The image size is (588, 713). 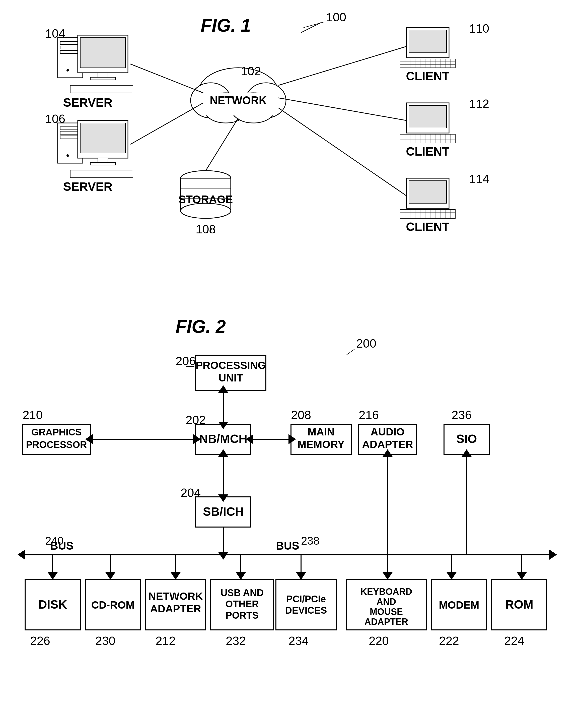 I want to click on svg-text: KEYBOARD, so click(x=386, y=592).